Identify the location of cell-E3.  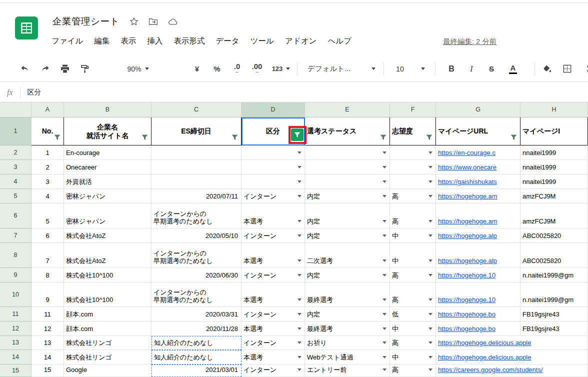
(348, 167).